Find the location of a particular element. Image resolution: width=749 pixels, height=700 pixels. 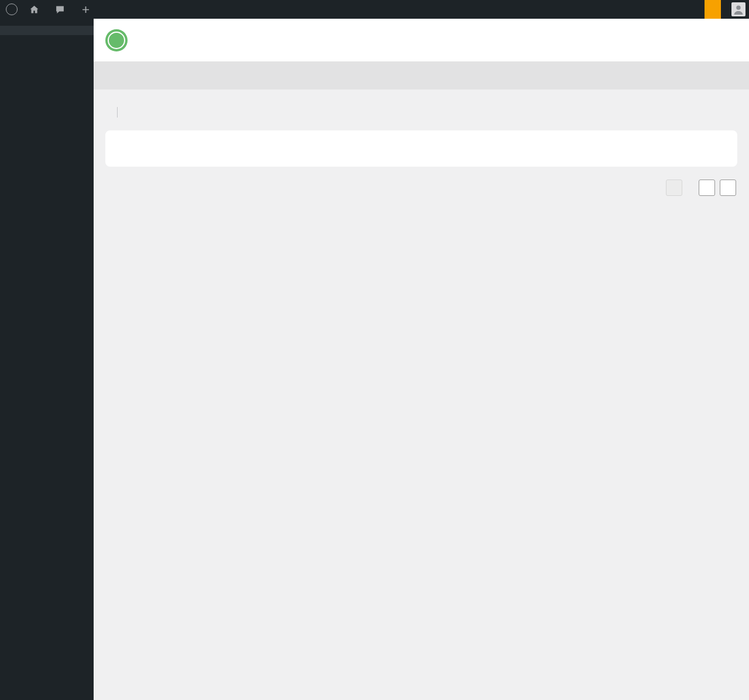

comments-bubble-icon is located at coordinates (60, 9).